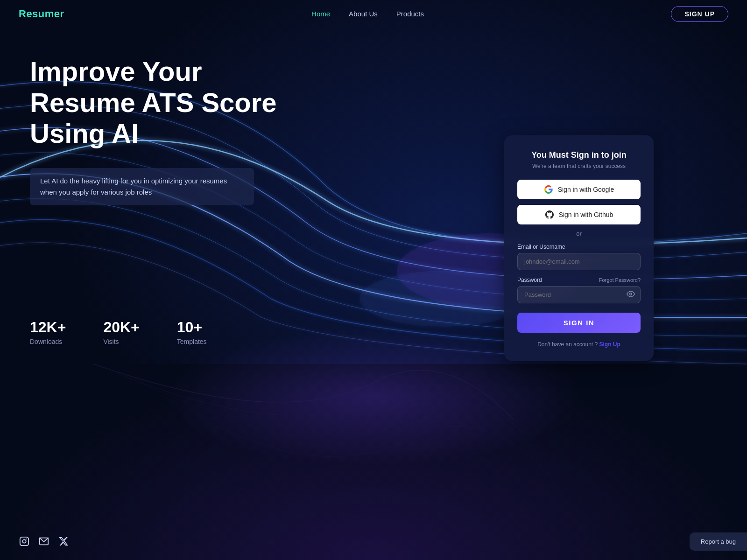  Describe the element at coordinates (142, 187) in the screenshot. I see `hero-subtitle: Let AI do the heavy lifting for you in o…` at that location.